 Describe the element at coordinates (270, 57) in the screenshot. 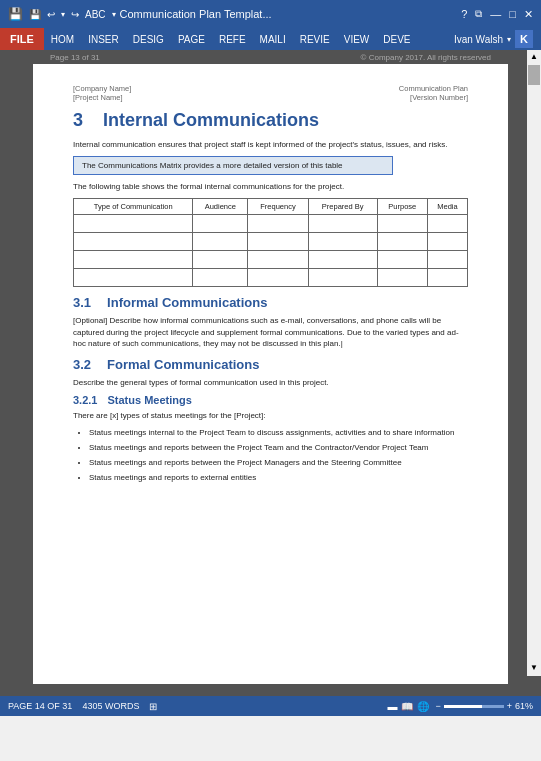

I see `page-header-strip: Page 13 of 31 © Company 2017. All rights…` at that location.